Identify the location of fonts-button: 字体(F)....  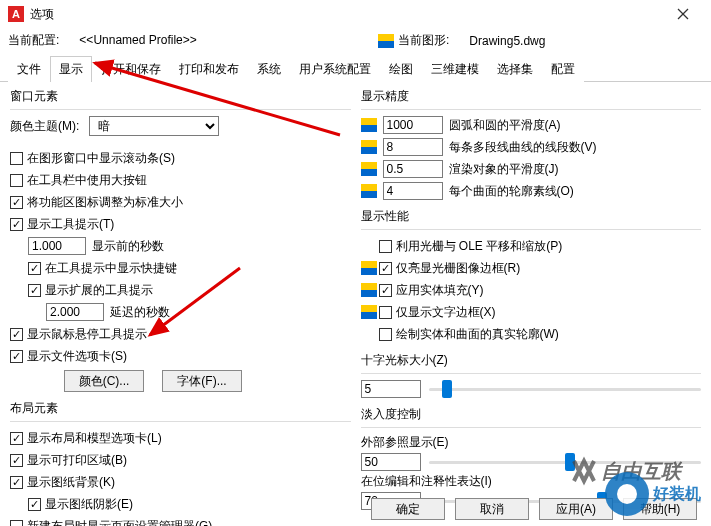
(202, 381).